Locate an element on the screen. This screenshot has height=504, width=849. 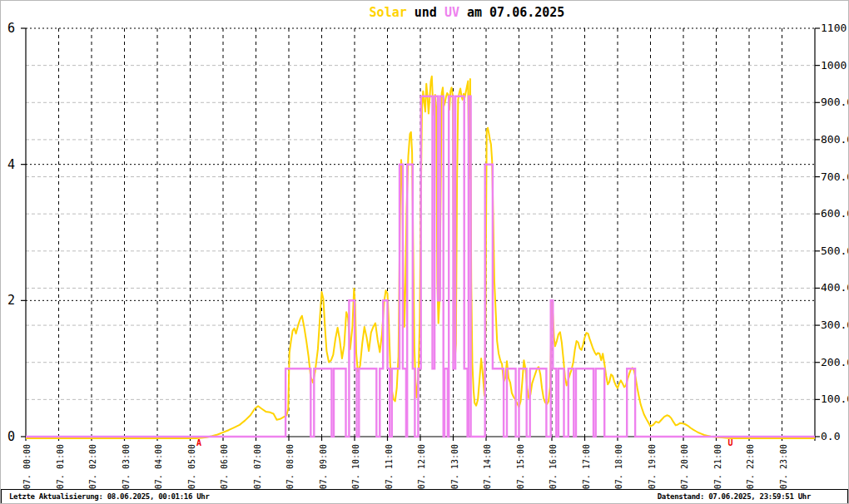
chart-title: Solar und UV am 07.06.2025 is located at coordinates (468, 12).